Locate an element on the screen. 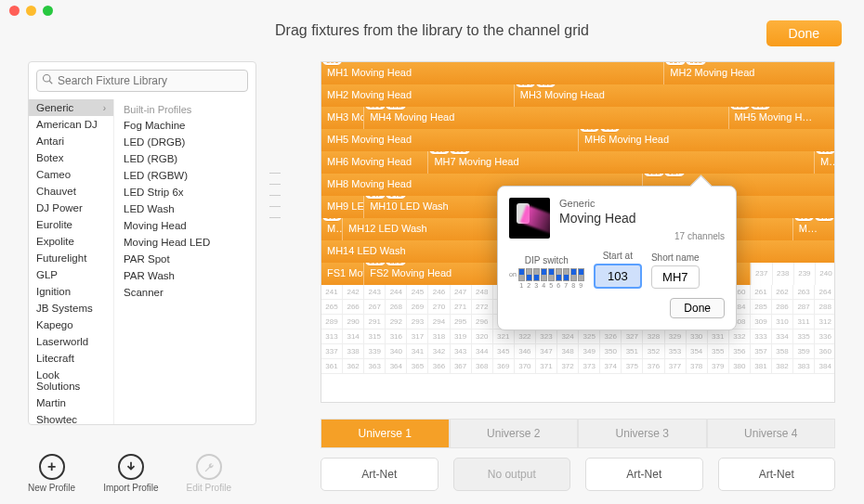  grid-cell: 247 is located at coordinates (461, 291).